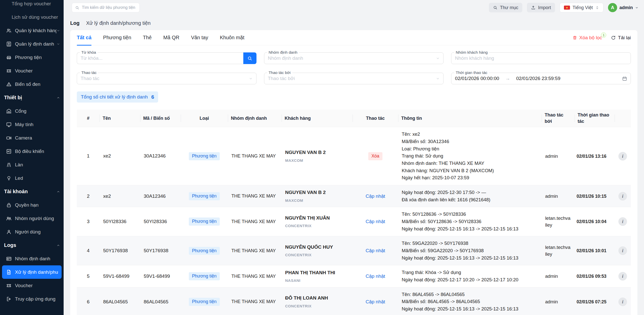 The height and width of the screenshot is (315, 644). What do you see at coordinates (595, 251) in the screenshot?
I see `time-cell: 02/01/26 10:01` at bounding box center [595, 251].